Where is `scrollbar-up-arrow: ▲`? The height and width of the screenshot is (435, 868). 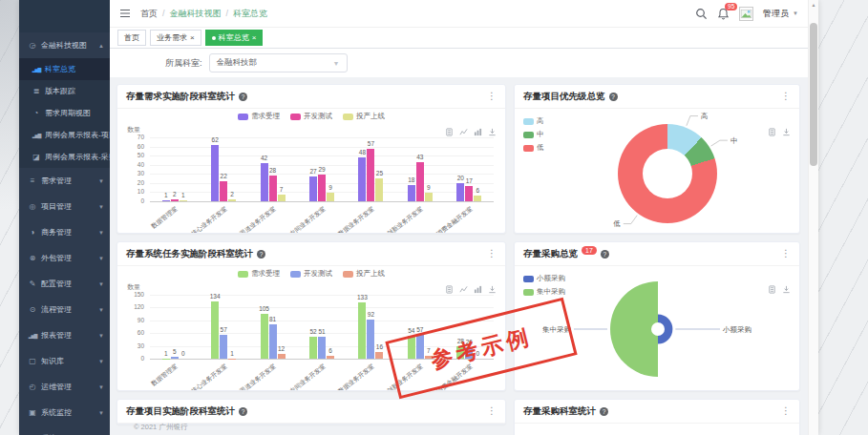 scrollbar-up-arrow: ▲ is located at coordinates (814, 5).